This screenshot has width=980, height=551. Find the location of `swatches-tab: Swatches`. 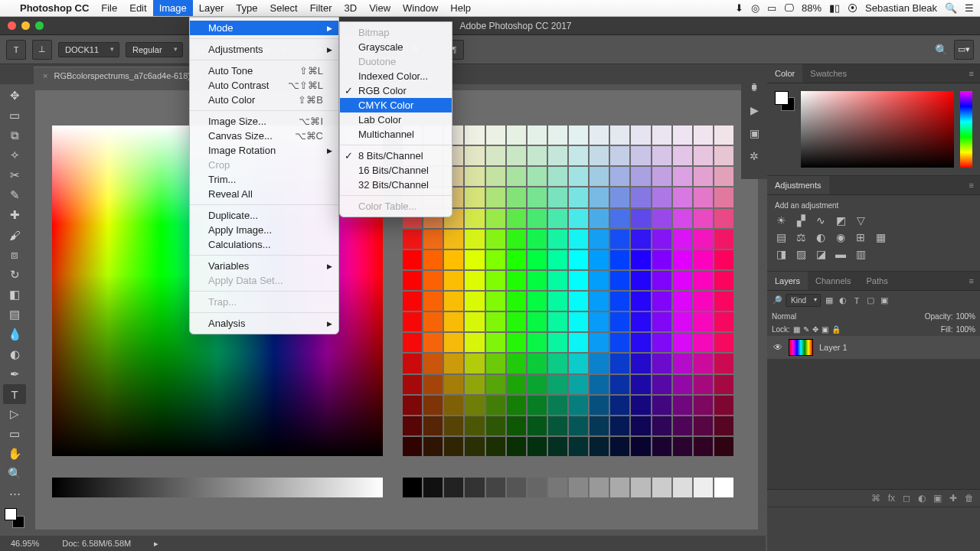

swatches-tab: Swatches is located at coordinates (828, 73).